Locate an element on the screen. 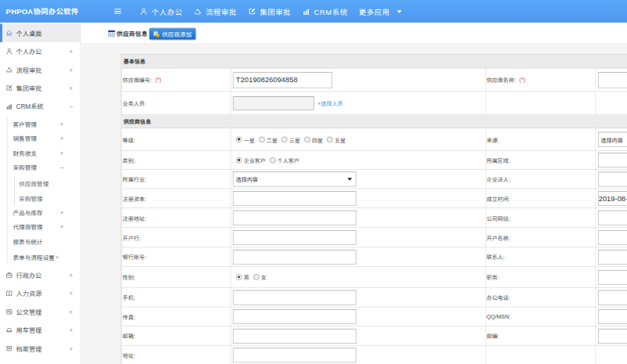  sidebar-item-12: 产品与库存+ is located at coordinates (40, 213).